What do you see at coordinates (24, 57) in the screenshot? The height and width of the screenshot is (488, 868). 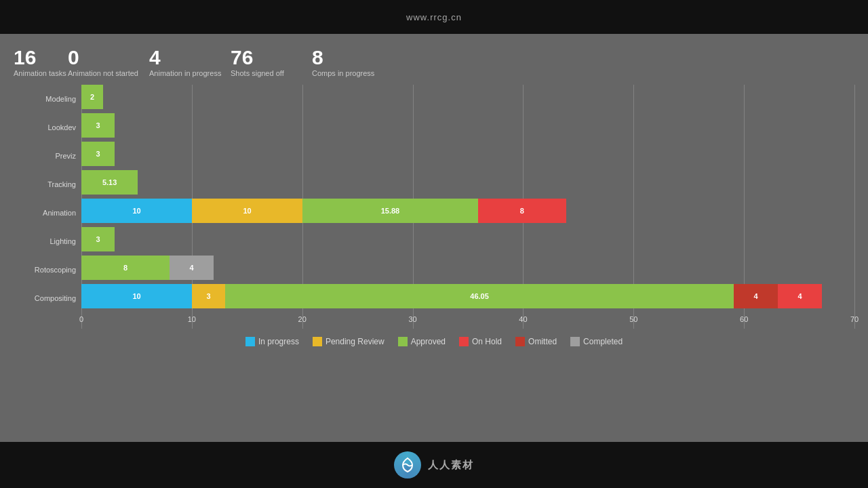 I see `stat-number: 16` at bounding box center [24, 57].